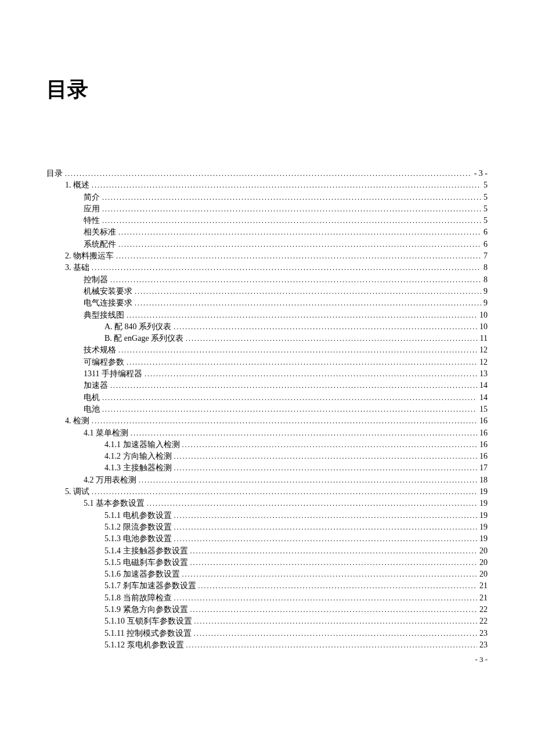 Image resolution: width=534 pixels, height=756 pixels. I want to click on toc-entry: 2. 物料搬运车7, so click(267, 256).